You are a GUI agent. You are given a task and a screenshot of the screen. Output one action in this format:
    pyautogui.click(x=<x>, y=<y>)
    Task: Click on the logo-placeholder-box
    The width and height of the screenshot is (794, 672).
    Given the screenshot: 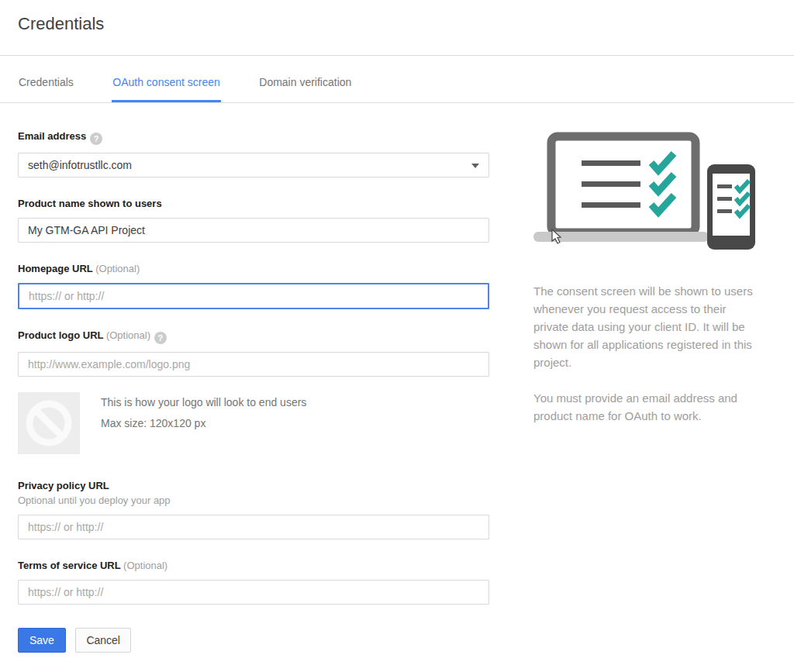 What is the action you would take?
    pyautogui.click(x=49, y=423)
    